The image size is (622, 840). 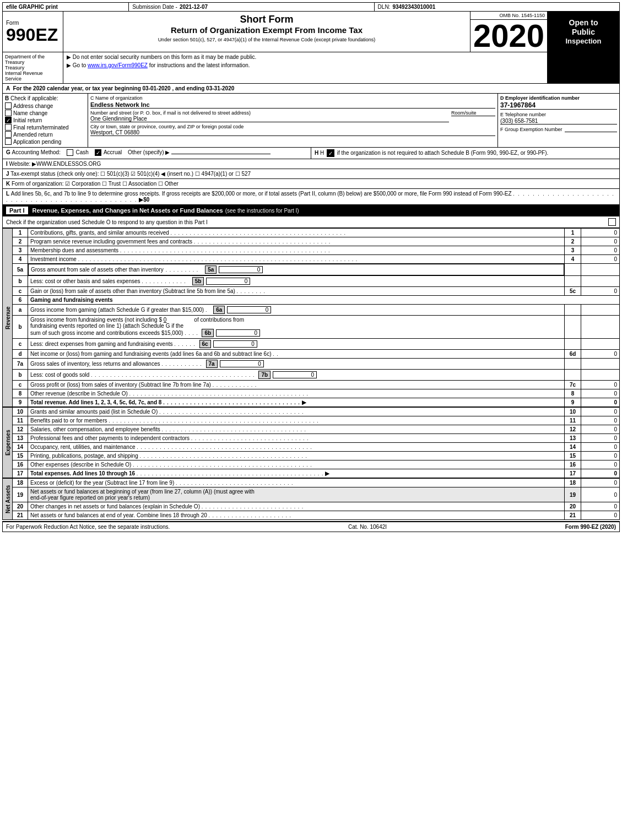 What do you see at coordinates (311, 310) in the screenshot?
I see `table-row: a Gross income from gaming (attach Sched…` at bounding box center [311, 310].